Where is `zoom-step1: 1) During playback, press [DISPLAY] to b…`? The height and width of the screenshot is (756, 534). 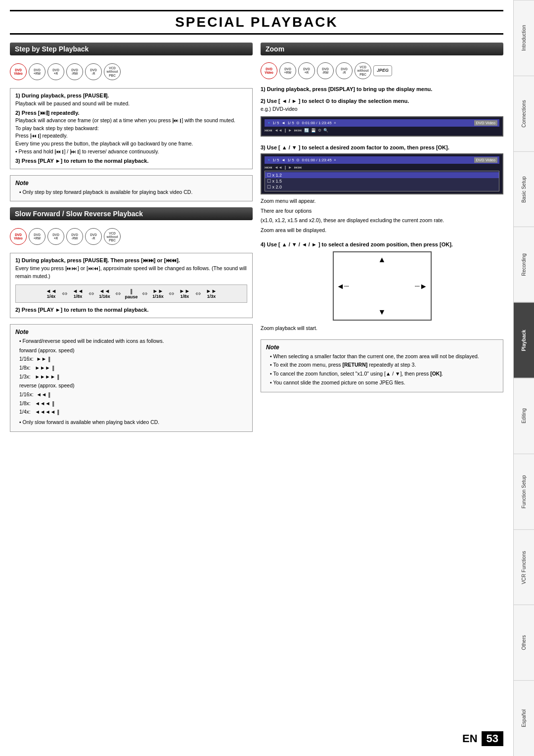 zoom-step1: 1) During playback, press [DISPLAY] to b… is located at coordinates (382, 90).